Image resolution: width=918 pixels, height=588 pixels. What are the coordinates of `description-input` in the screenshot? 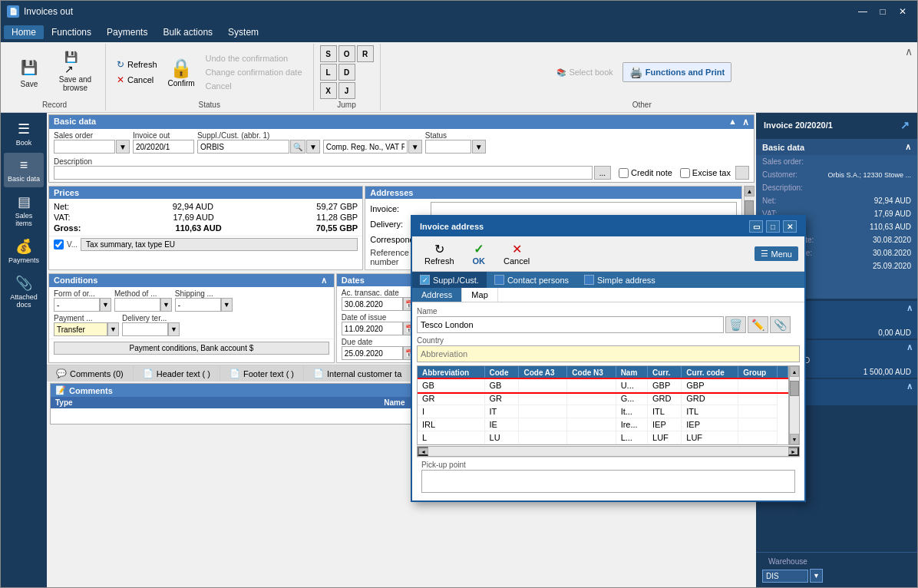 It's located at (323, 173).